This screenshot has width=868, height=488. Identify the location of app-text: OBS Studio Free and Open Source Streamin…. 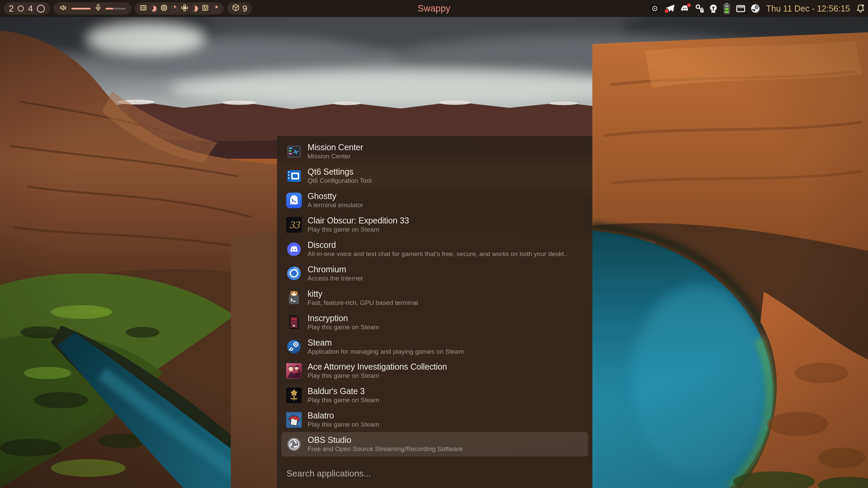
(385, 444).